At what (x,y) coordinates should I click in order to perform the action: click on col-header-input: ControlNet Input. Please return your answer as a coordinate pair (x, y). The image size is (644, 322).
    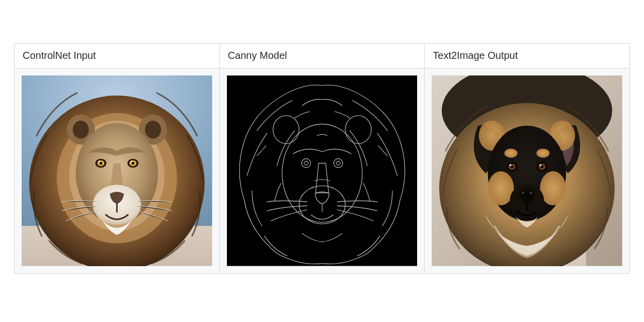
    Looking at the image, I should click on (117, 56).